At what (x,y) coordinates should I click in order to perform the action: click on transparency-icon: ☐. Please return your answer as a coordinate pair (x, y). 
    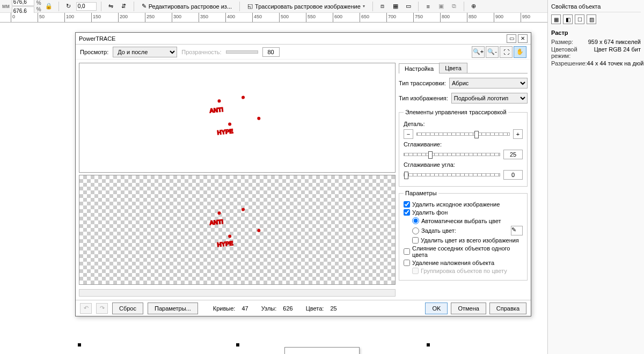
    Looking at the image, I should click on (580, 19).